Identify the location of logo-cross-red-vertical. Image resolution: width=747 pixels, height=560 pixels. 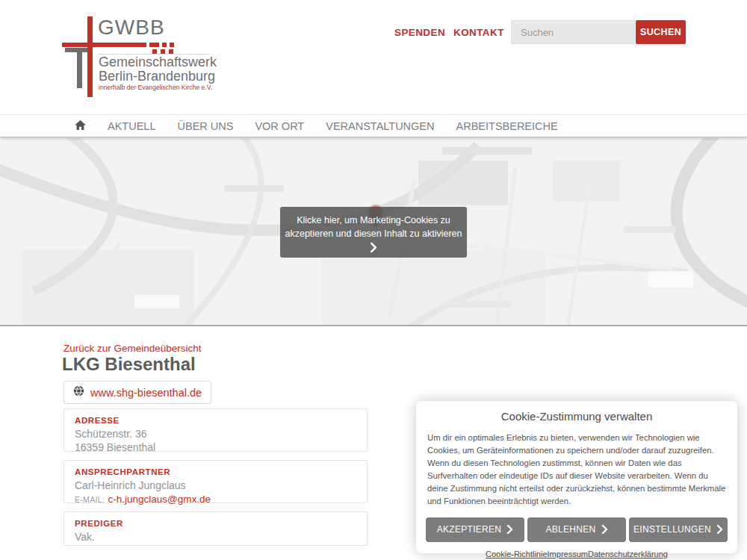
(90, 57).